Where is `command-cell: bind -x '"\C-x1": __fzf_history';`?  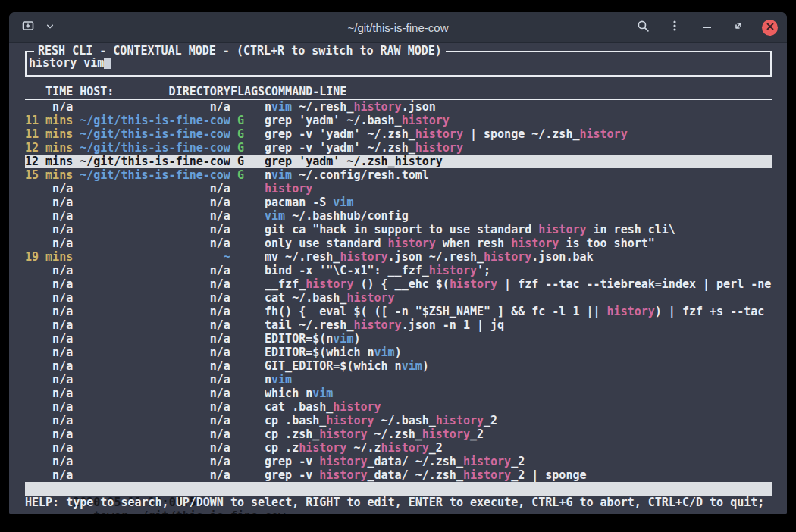
command-cell: bind -x '"\C-x1": __fzf_history'; is located at coordinates (519, 271).